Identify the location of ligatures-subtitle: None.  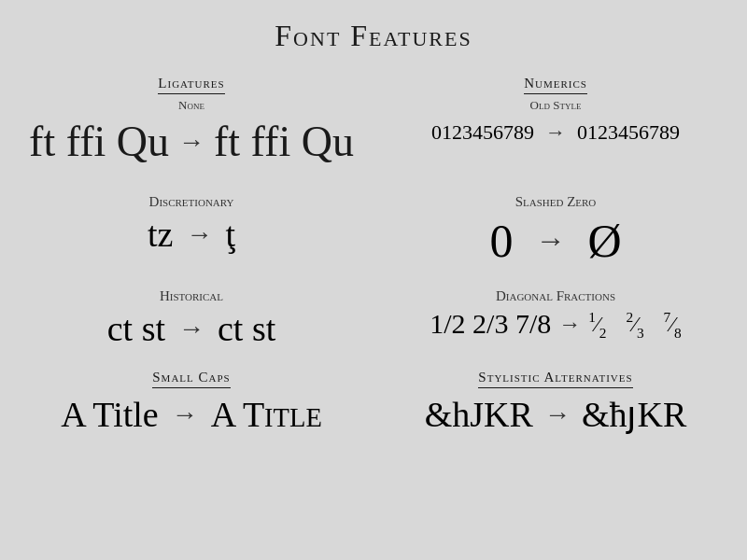
(191, 105).